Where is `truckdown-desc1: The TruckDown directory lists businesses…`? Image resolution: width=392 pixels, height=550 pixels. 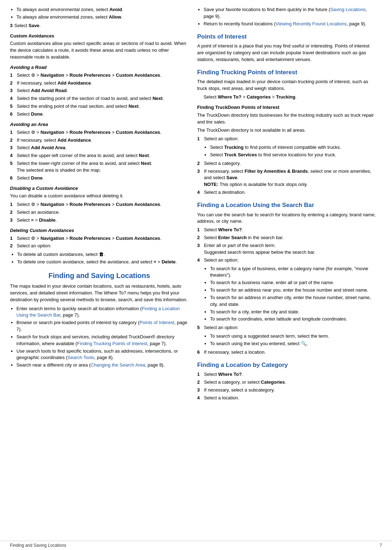
truckdown-desc1: The TruckDown directory lists businesses… is located at coordinates (286, 119).